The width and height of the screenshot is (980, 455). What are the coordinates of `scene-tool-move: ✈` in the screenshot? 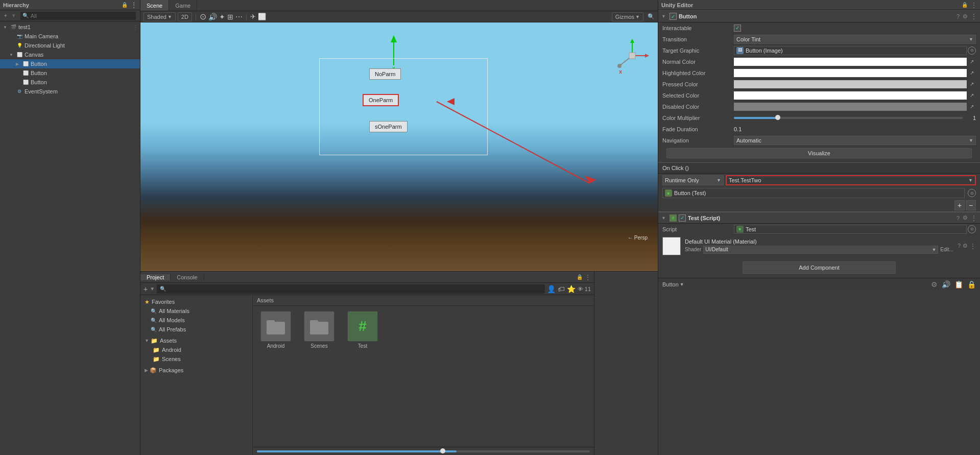 It's located at (253, 16).